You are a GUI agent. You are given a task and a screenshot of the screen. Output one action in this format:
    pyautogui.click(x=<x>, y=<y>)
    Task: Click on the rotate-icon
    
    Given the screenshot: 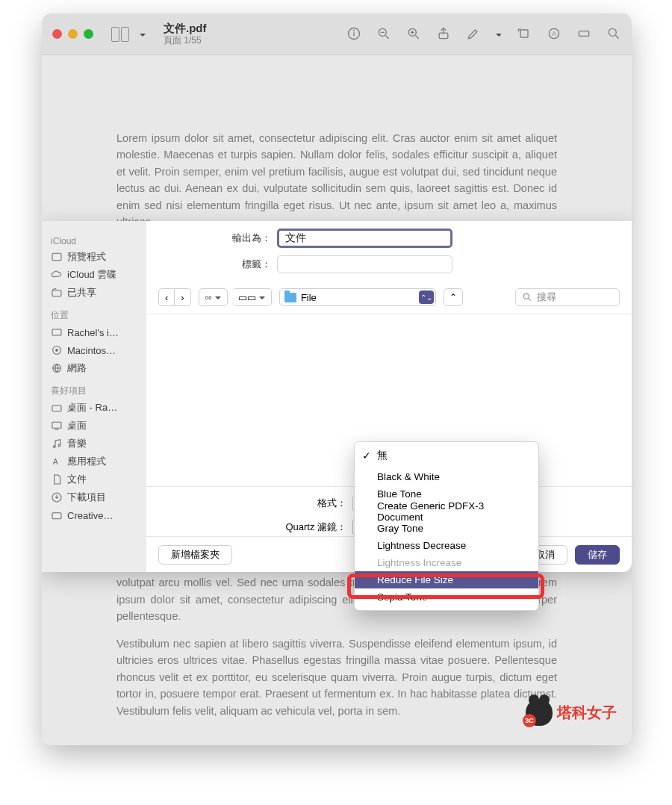 What is the action you would take?
    pyautogui.click(x=524, y=34)
    